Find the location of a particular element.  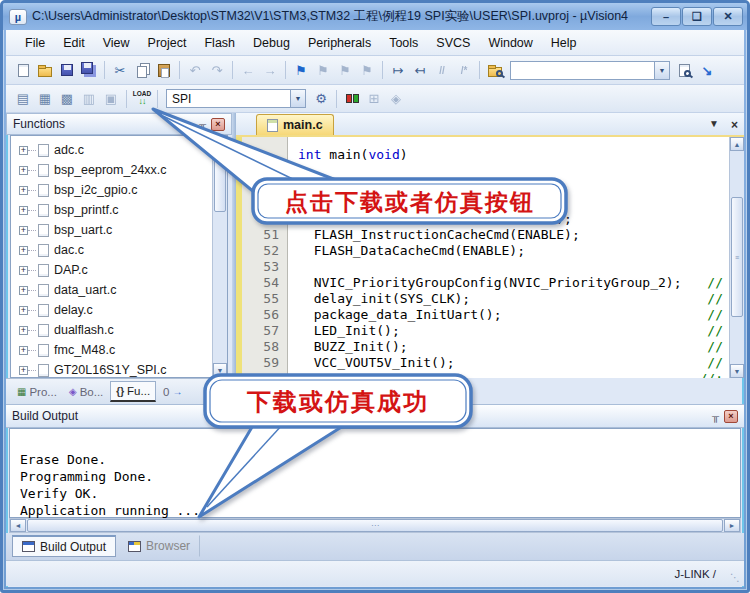

navigate-forward-button: → is located at coordinates (270, 70).